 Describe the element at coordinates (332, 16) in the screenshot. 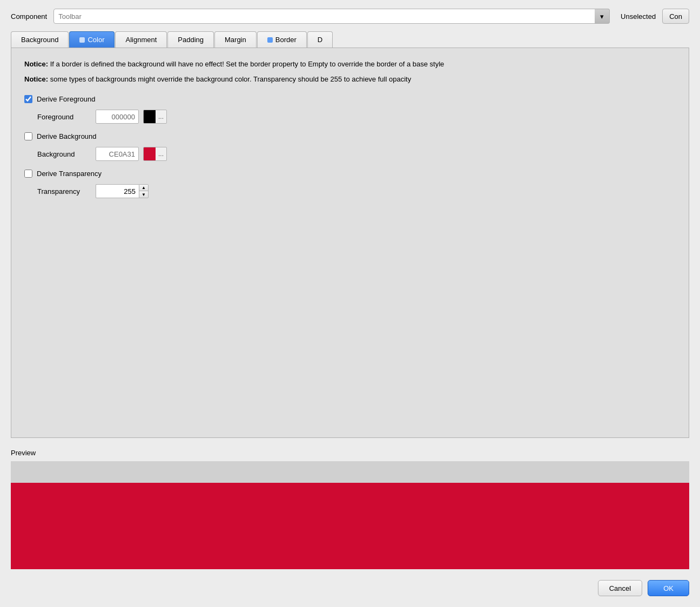

I see `component-input` at that location.